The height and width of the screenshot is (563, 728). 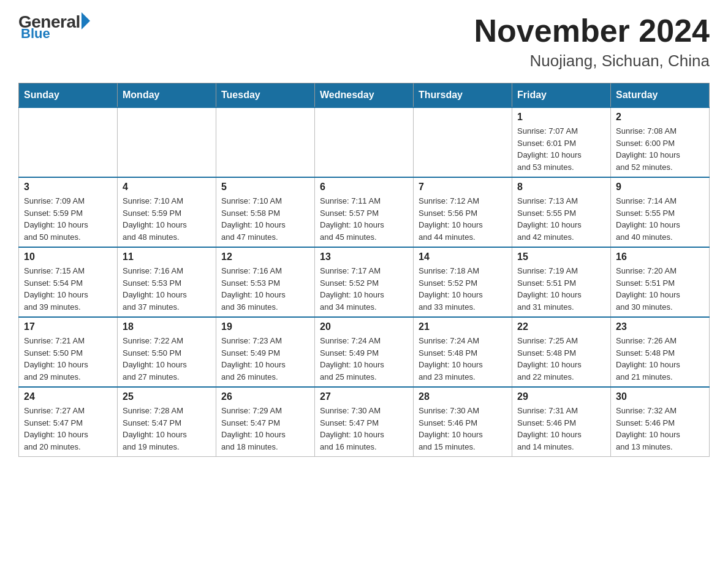 What do you see at coordinates (167, 96) in the screenshot?
I see `column-header-monday: Monday` at bounding box center [167, 96].